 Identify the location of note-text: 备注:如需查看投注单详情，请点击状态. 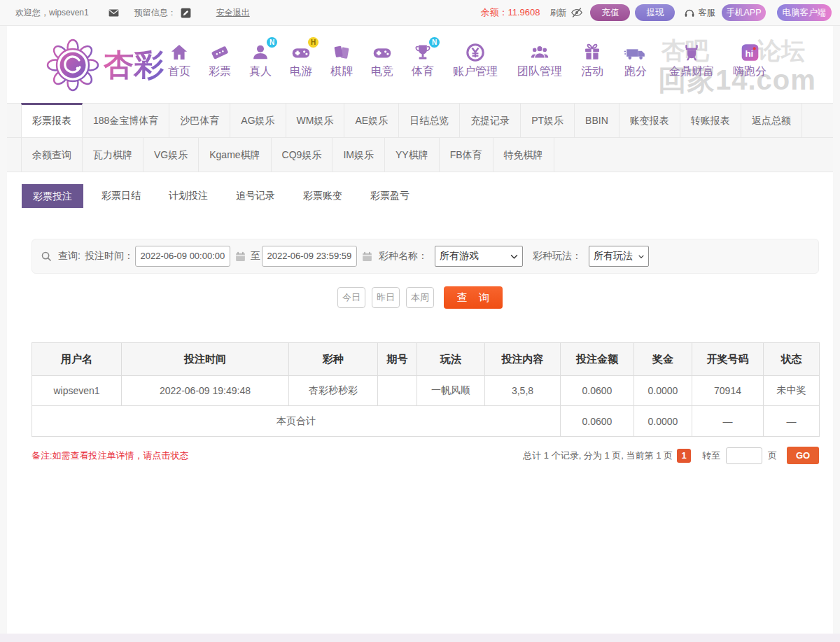
(111, 456).